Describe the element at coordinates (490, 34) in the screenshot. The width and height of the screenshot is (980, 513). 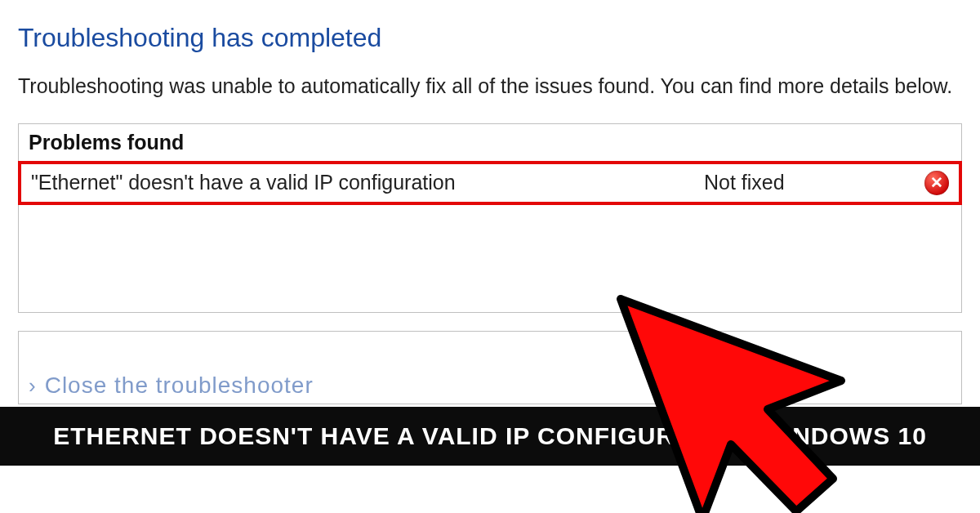
I see `page-title: Troubleshooting has completed` at that location.